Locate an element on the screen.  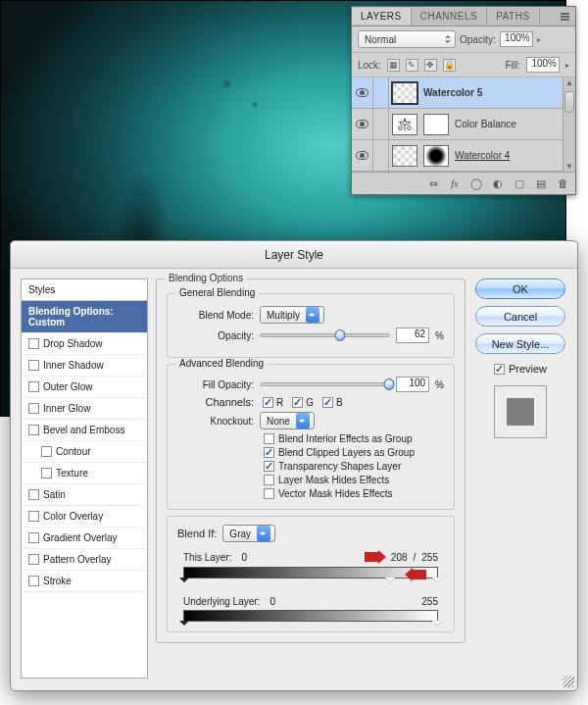
lock-transparency-icon: ▦ is located at coordinates (394, 65).